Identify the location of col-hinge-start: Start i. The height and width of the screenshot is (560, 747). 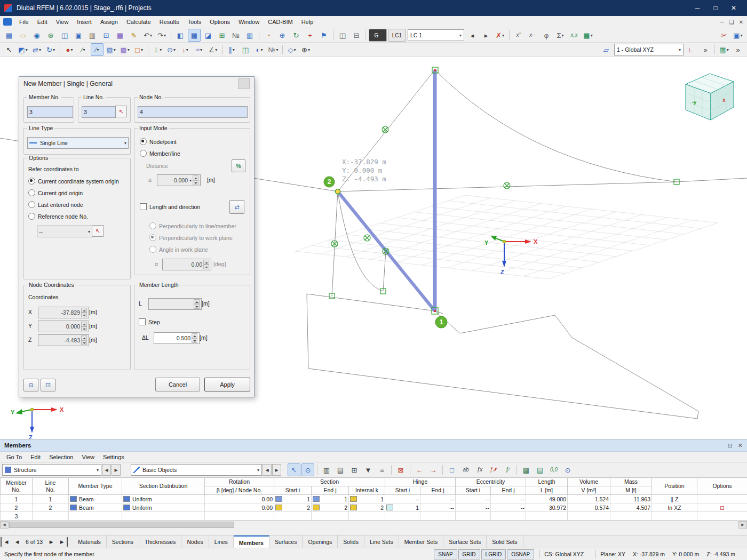
(403, 491).